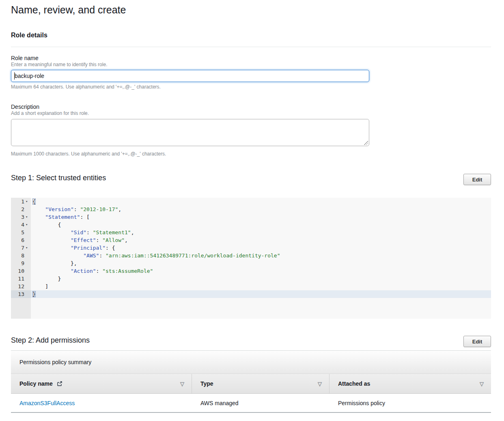 This screenshot has width=504, height=421. What do you see at coordinates (261, 240) in the screenshot?
I see `code-line-text: "Effect": "Allow",` at bounding box center [261, 240].